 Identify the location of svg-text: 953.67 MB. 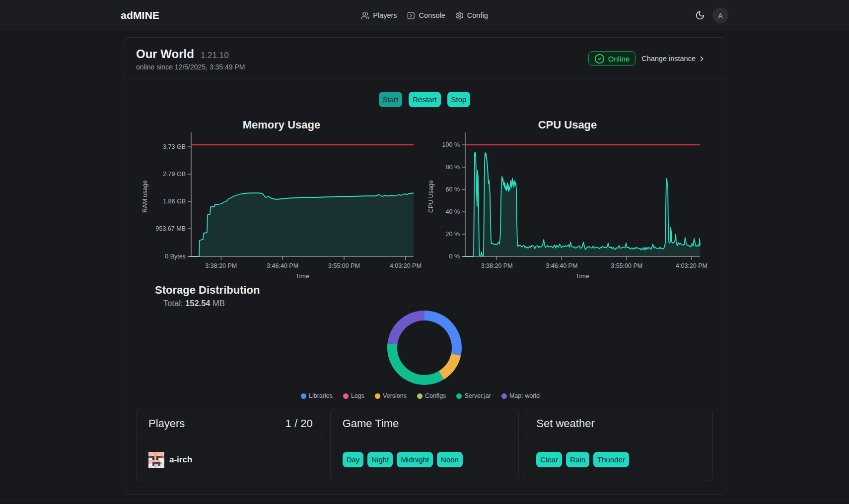
(171, 229).